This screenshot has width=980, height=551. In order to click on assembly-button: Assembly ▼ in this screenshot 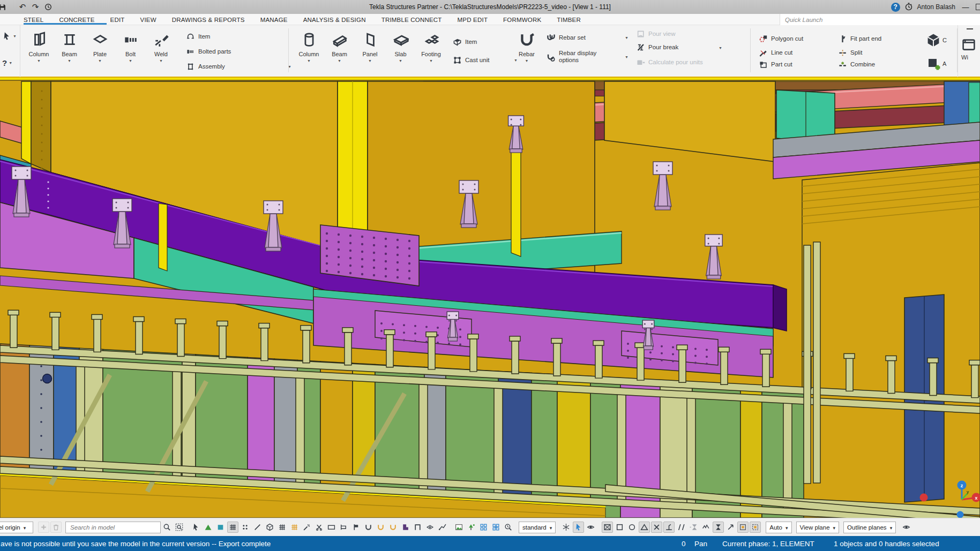, I will do `click(235, 66)`.